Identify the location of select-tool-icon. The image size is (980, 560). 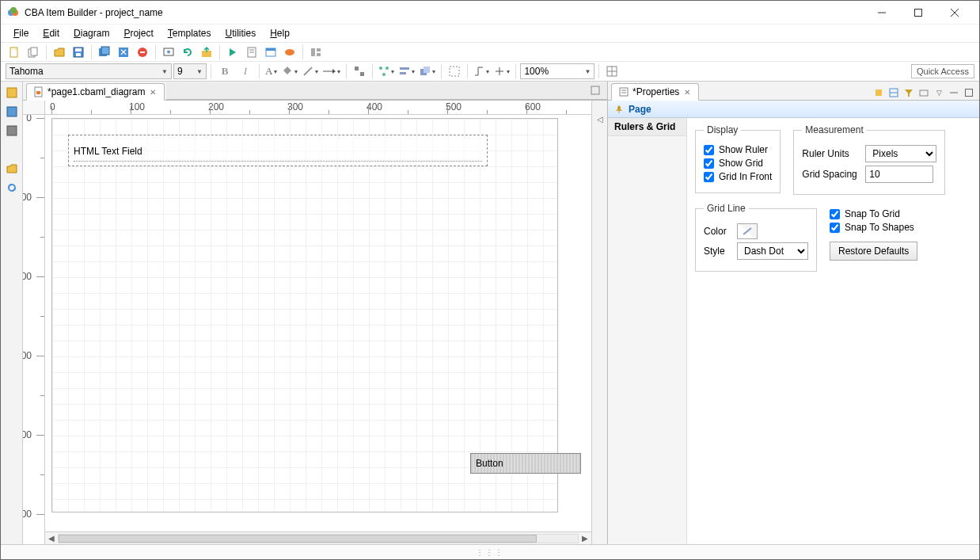
(359, 71).